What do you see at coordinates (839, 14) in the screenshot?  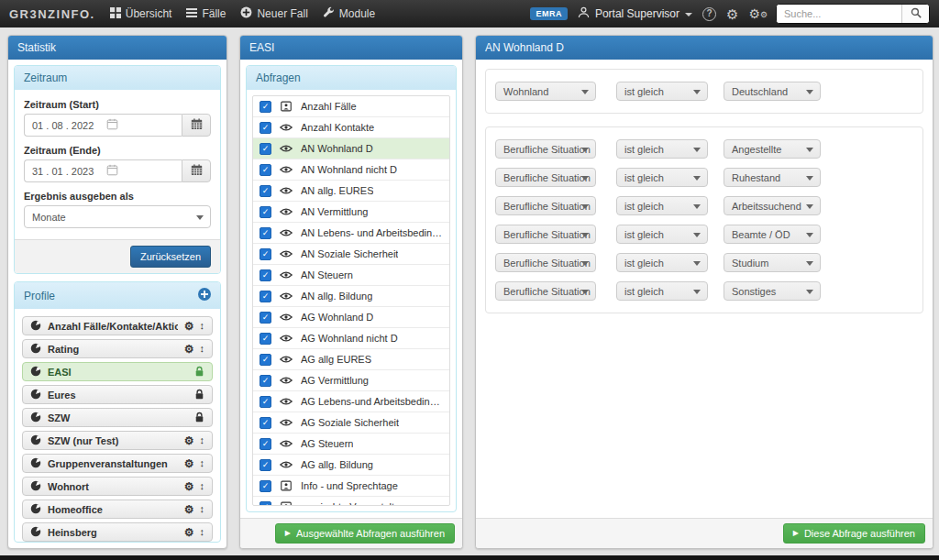 I see `search-input` at bounding box center [839, 14].